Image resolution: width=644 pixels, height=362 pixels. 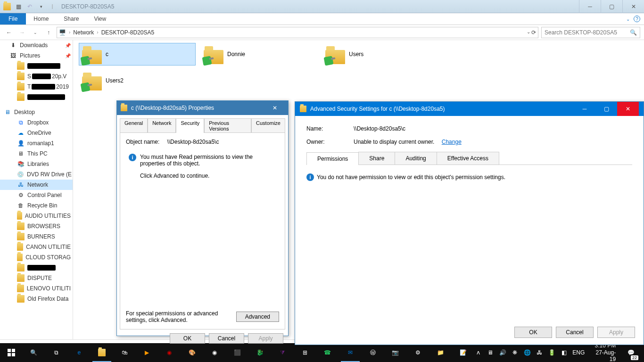 What do you see at coordinates (628, 109) in the screenshot?
I see `adv-close-button: ✕` at bounding box center [628, 109].